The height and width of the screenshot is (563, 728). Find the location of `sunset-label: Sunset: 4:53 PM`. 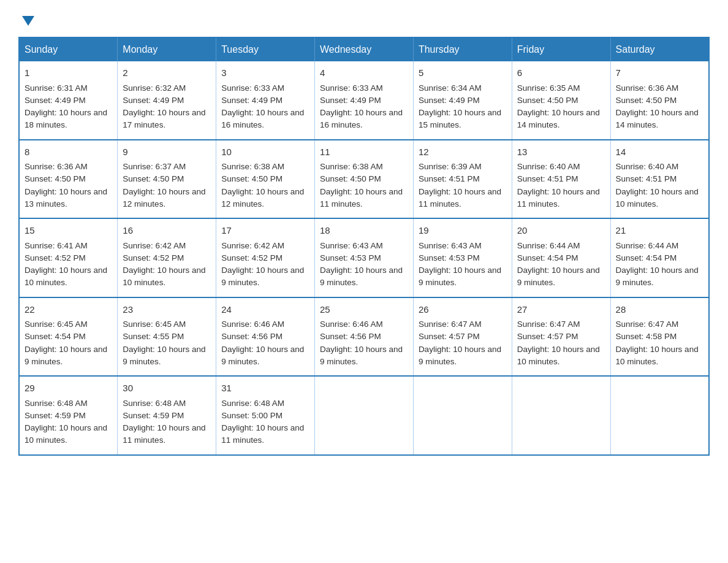

sunset-label: Sunset: 4:53 PM is located at coordinates (351, 258).